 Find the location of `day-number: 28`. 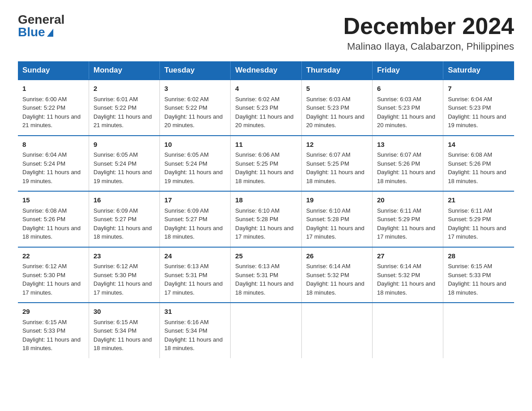

day-number: 28 is located at coordinates (479, 256).